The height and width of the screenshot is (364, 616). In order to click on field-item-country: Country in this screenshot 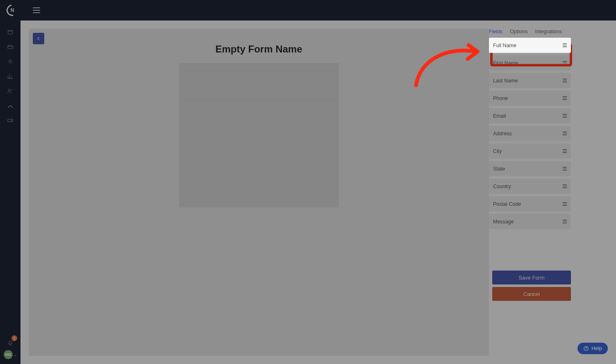, I will do `click(530, 186)`.